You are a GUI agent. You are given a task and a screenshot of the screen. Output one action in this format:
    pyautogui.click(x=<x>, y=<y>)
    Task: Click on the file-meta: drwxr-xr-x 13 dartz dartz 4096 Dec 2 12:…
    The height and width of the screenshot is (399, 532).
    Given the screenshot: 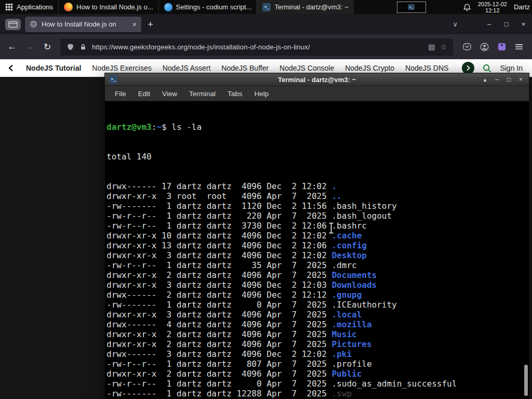 What is the action you would take?
    pyautogui.click(x=219, y=245)
    